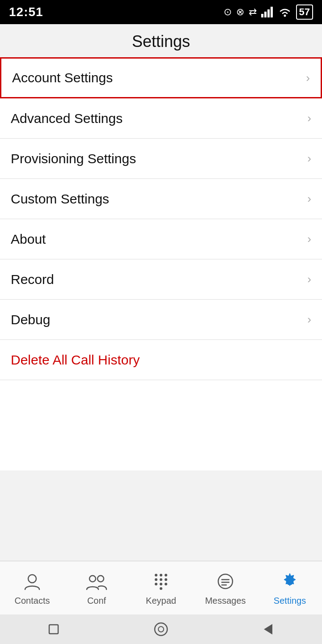  What do you see at coordinates (32, 280) in the screenshot?
I see `record-label: Record` at bounding box center [32, 280].